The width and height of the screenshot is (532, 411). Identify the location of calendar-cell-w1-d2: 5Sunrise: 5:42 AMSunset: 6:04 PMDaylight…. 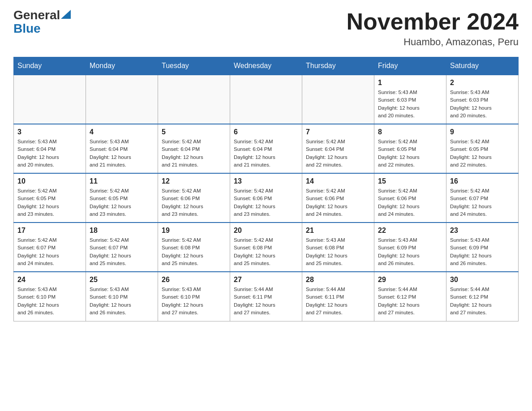
(194, 149).